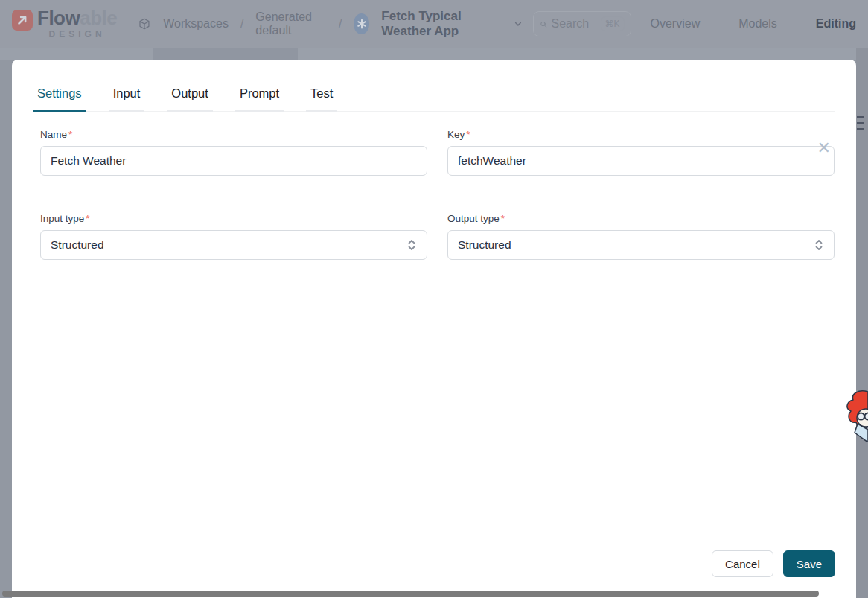  I want to click on chevron-down-icon, so click(518, 24).